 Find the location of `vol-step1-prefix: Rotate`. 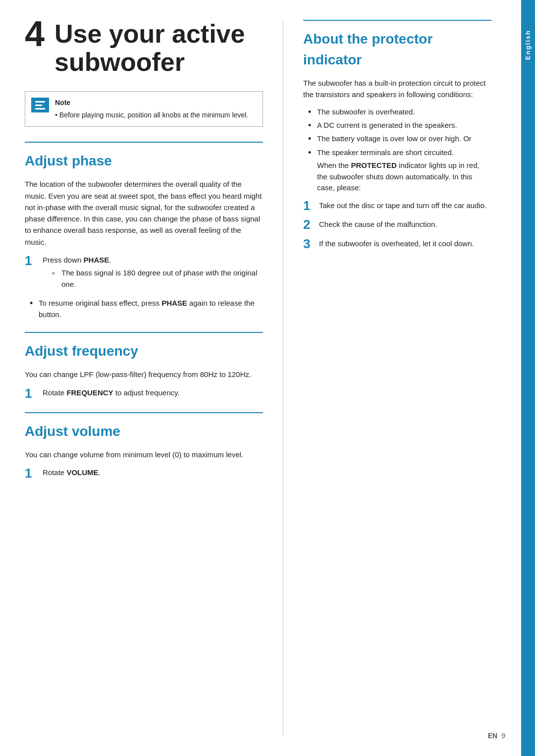

vol-step1-prefix: Rotate is located at coordinates (54, 473).